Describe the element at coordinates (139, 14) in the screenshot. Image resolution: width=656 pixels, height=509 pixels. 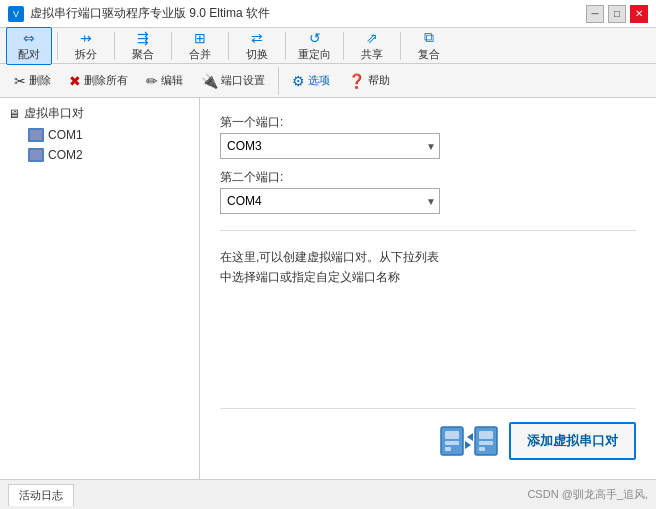
I see `title-bar-left: V 虚拟串行端口驱动程序专业版 9.0 Eltima 软件` at that location.